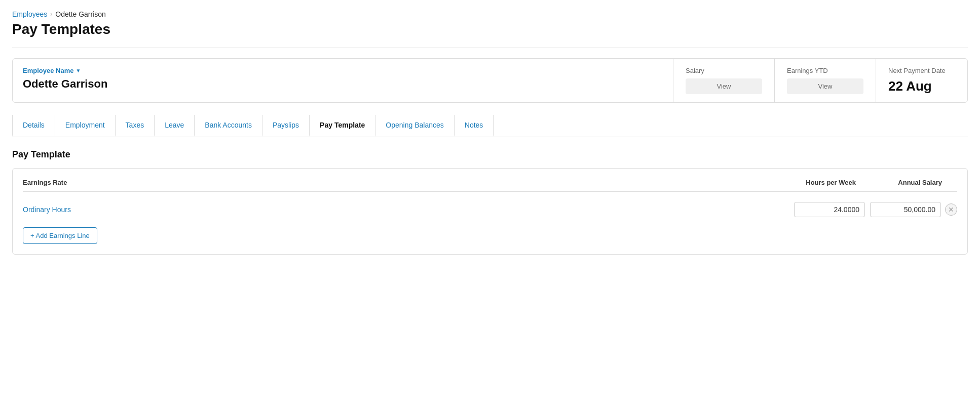 The height and width of the screenshot is (410, 980). Describe the element at coordinates (815, 182) in the screenshot. I see `col-header-hours: Hours per Week` at that location.